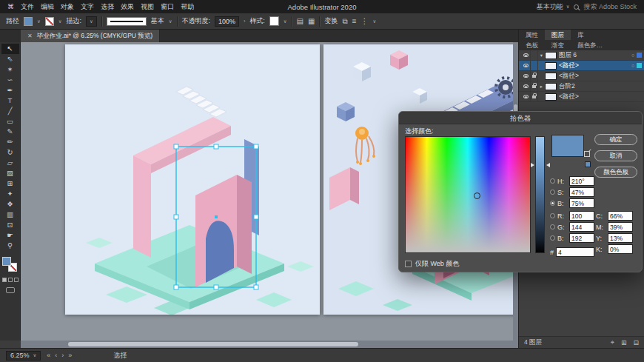  Describe the element at coordinates (10, 142) in the screenshot. I see `pencil-tool: ✏` at that location.